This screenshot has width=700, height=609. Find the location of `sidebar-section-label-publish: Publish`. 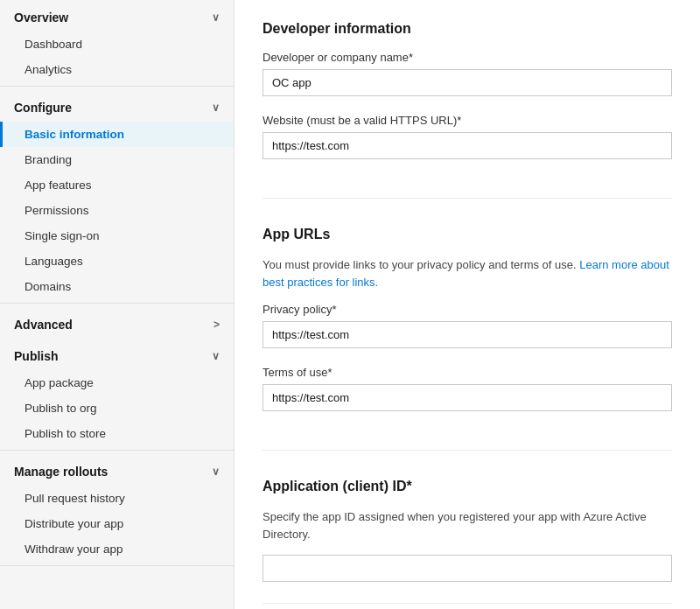

sidebar-section-label-publish: Publish is located at coordinates (37, 356).